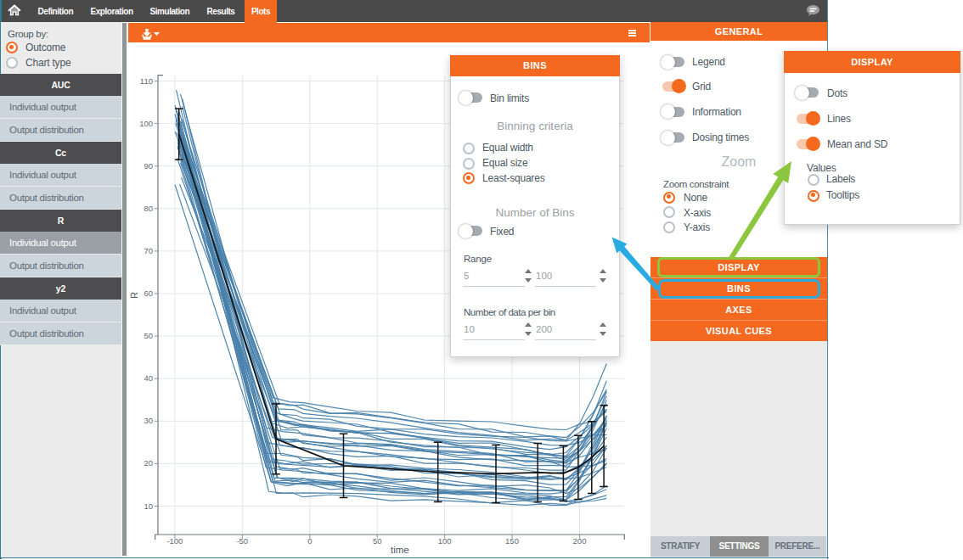 This screenshot has width=963, height=560. Describe the element at coordinates (400, 550) in the screenshot. I see `svg-text: time` at that location.